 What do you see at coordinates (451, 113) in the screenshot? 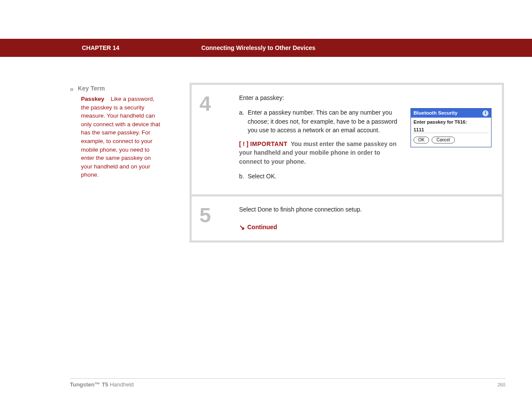
I see `dialog-titlebar: Bluetooth Security i` at bounding box center [451, 113].